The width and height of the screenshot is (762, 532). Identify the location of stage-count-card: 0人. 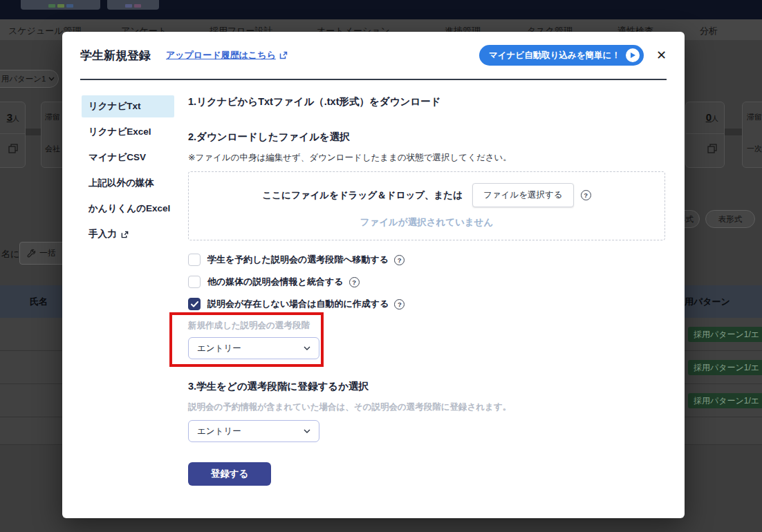
(705, 135).